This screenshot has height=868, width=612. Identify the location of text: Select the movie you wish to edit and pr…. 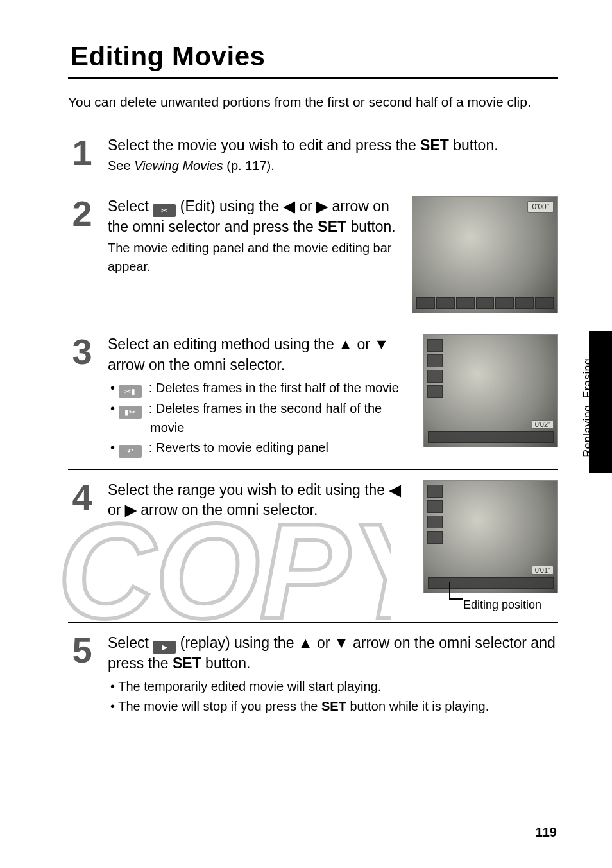
(264, 145).